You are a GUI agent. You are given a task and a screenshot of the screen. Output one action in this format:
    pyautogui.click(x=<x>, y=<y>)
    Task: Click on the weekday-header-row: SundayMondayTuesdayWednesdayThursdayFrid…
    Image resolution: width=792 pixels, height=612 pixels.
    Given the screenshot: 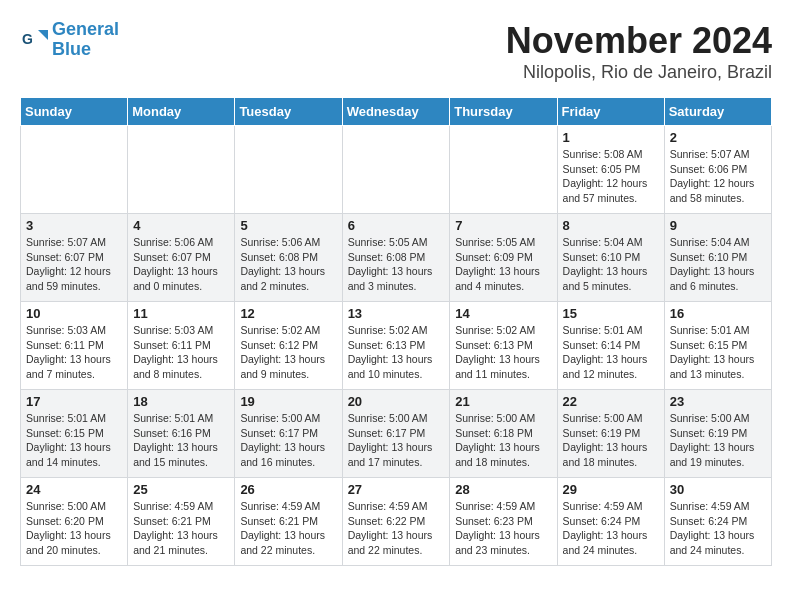 What is the action you would take?
    pyautogui.click(x=396, y=112)
    